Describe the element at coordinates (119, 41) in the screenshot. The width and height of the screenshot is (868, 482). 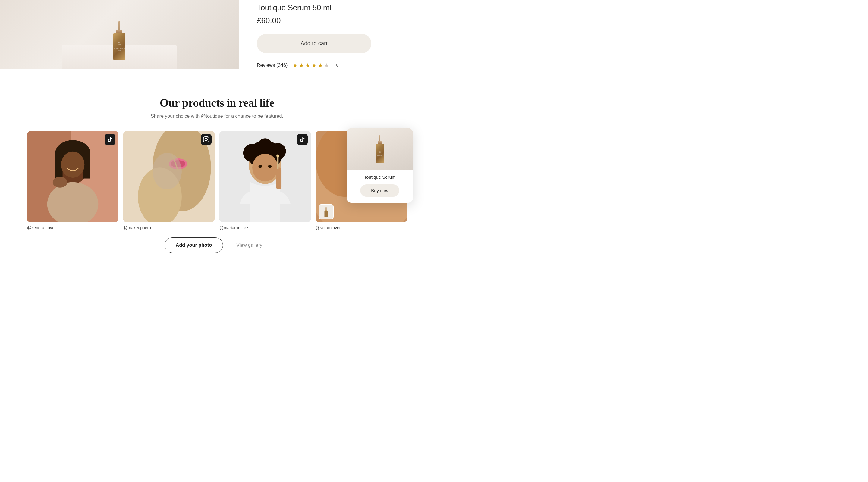
I see `product-bottle: toutiqueRETINOL SERUM16 ML` at that location.